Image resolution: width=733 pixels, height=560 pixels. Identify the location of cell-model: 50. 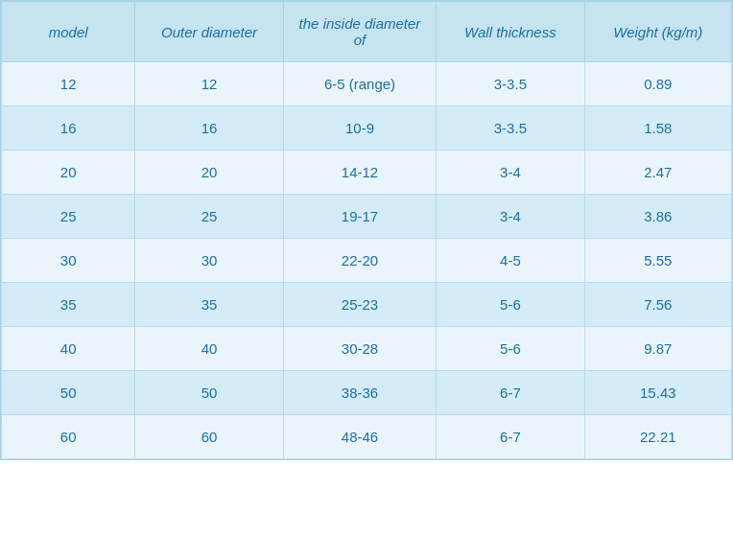
(69, 393).